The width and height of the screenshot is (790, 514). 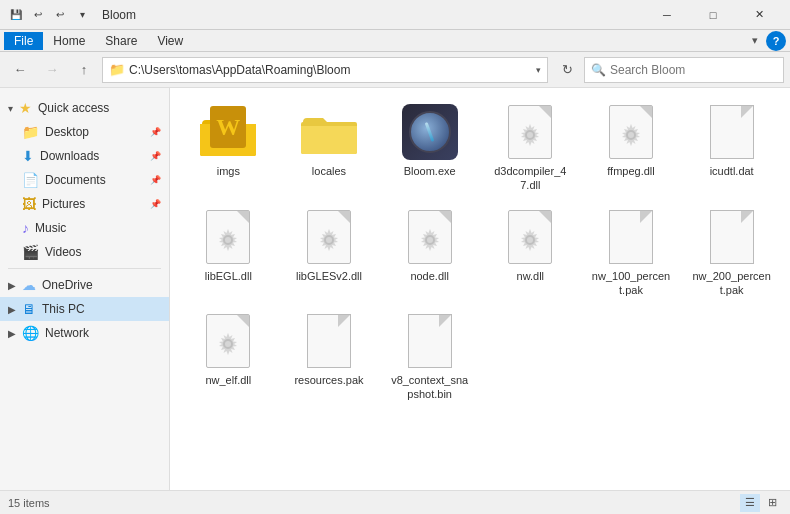 I want to click on music-icon: ♪, so click(x=26, y=228).